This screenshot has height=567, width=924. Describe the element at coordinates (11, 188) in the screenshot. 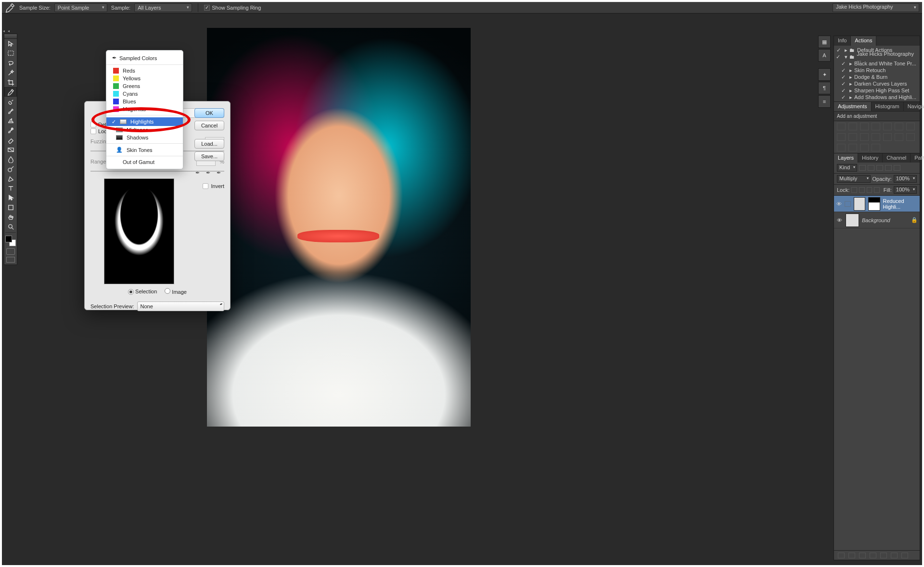

I see `type-tool-icon` at that location.